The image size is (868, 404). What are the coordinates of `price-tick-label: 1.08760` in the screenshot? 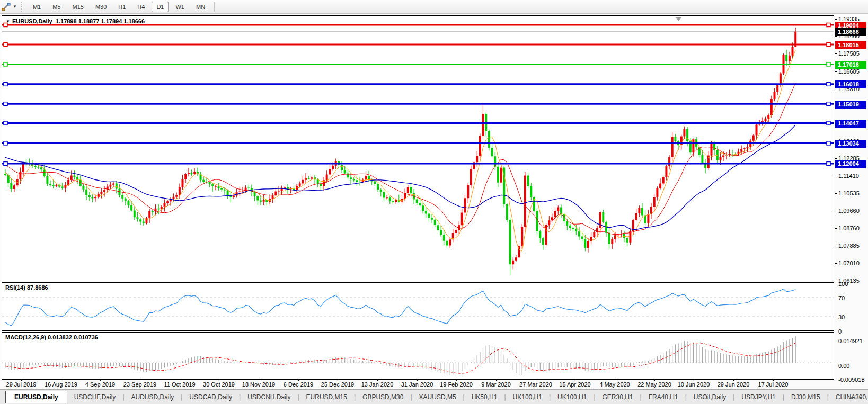 It's located at (849, 228).